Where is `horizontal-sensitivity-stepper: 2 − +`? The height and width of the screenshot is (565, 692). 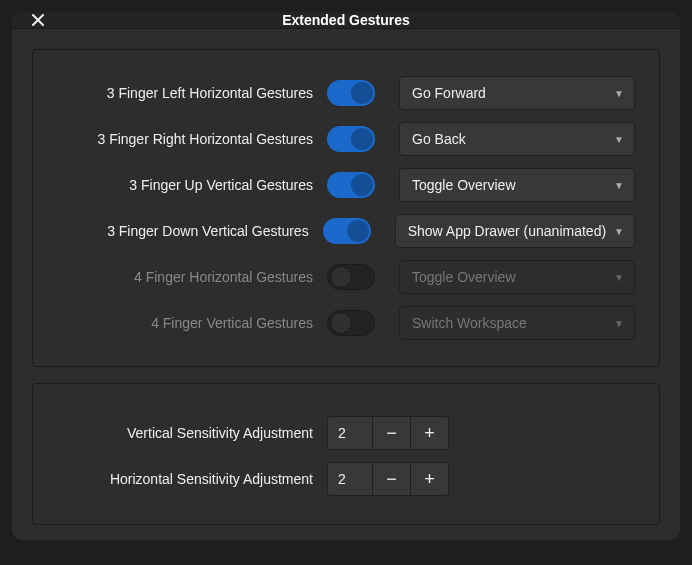
horizontal-sensitivity-stepper: 2 − + is located at coordinates (388, 479).